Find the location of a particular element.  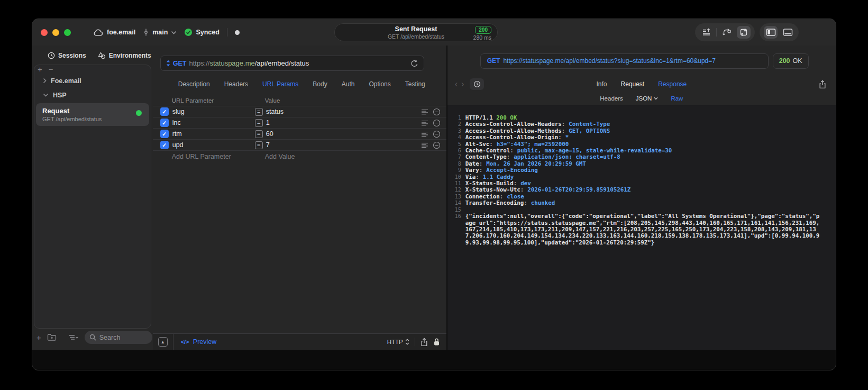

add-value: Add Value is located at coordinates (280, 157).